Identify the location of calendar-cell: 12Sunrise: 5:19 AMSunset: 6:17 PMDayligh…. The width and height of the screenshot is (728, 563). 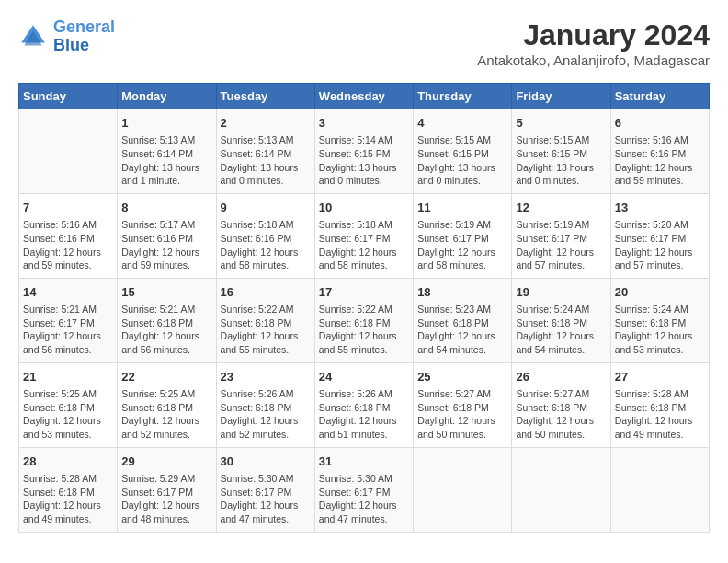
(561, 236).